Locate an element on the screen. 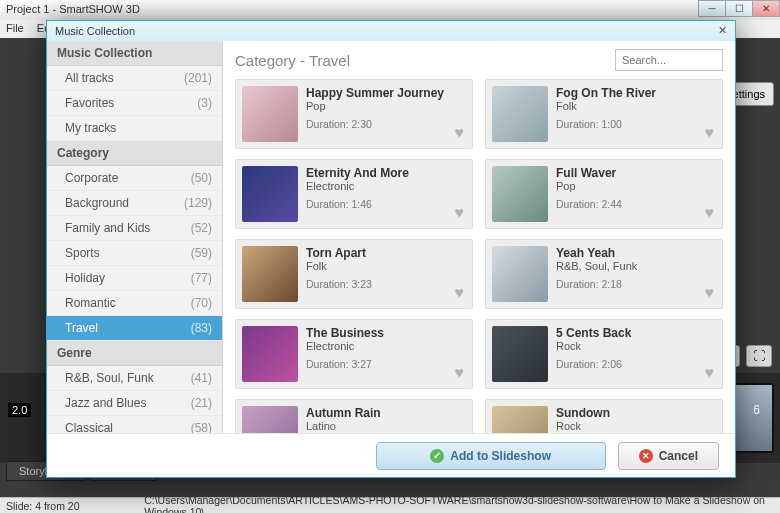 The width and height of the screenshot is (780, 513). sidebar-item: Corporate(50) is located at coordinates (134, 178).